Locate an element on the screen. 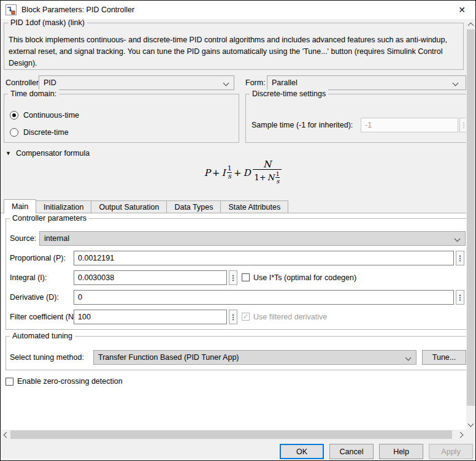  derivative-input is located at coordinates (264, 297).